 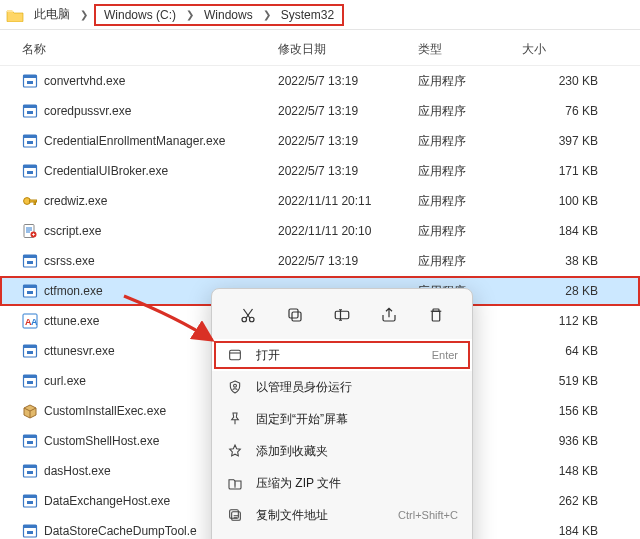 What do you see at coordinates (235, 515) in the screenshot?
I see `copypath-icon` at bounding box center [235, 515].